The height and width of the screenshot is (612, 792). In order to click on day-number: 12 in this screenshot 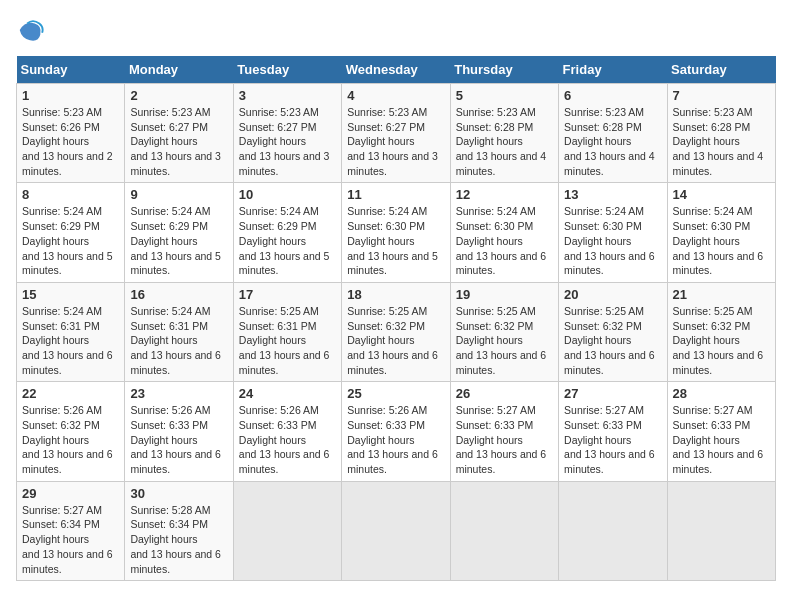, I will do `click(504, 194)`.